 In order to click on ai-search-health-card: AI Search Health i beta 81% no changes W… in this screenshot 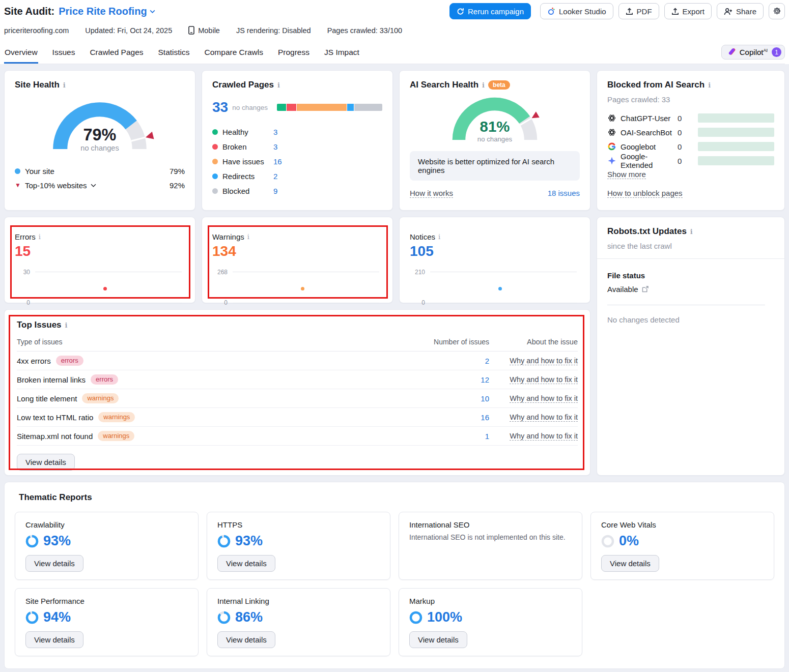, I will do `click(495, 140)`.